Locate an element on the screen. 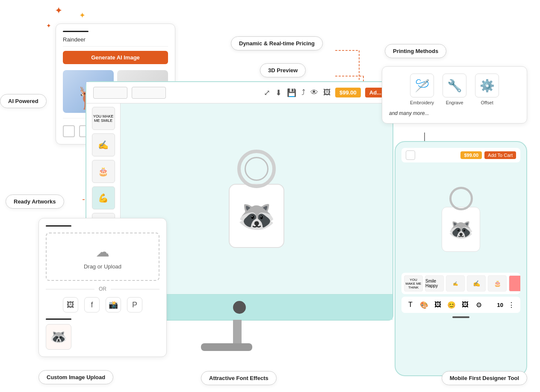 This screenshot has width=540, height=392. printing-methods-panel: 🪡 Embroidery 🔧 Engrave ⚙️ Offset and man… is located at coordinates (454, 95).